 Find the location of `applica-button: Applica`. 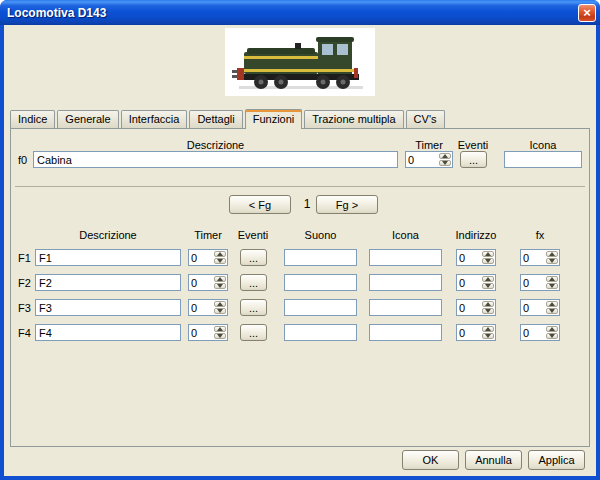

applica-button: Applica is located at coordinates (556, 460).